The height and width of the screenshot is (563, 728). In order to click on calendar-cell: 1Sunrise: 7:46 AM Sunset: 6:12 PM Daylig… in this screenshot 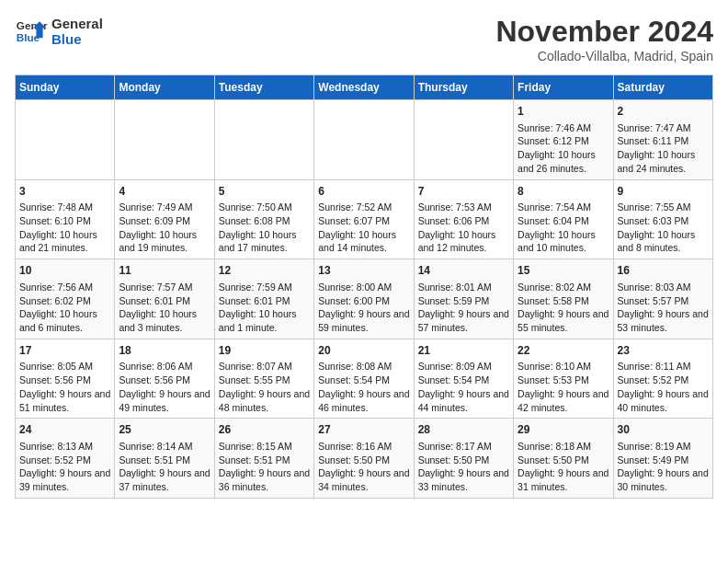, I will do `click(563, 140)`.